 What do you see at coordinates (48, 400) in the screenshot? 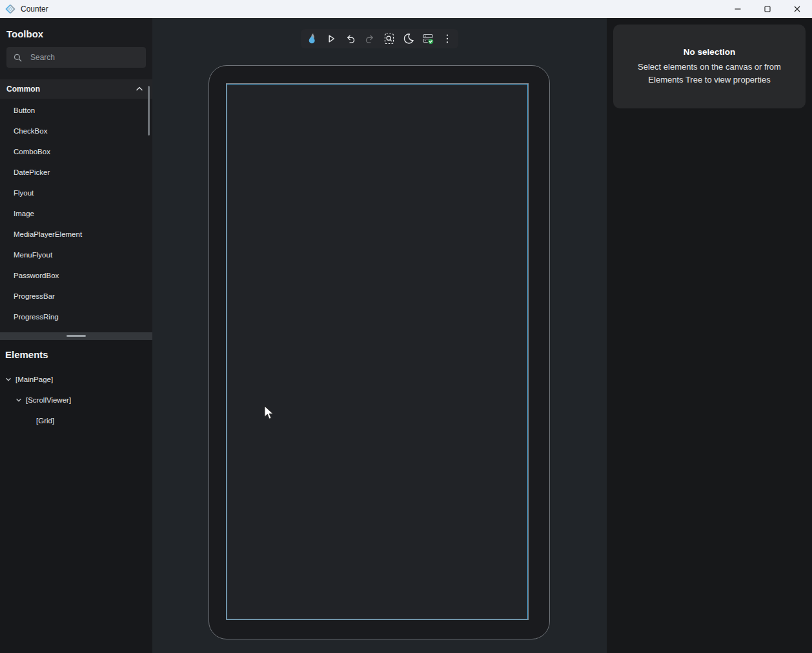
I see `tree-item-label: [ScrollViewer]` at bounding box center [48, 400].